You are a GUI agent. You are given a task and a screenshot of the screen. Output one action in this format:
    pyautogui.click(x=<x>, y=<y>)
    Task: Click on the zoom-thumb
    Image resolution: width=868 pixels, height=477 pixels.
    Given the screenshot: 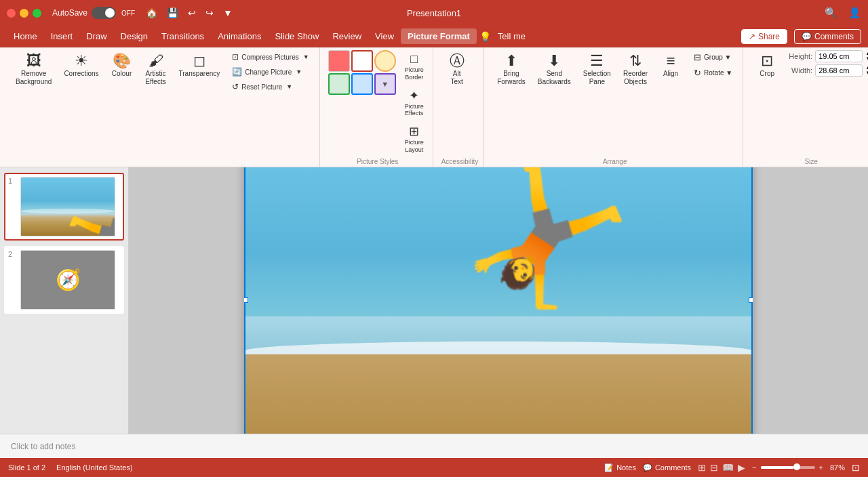 What is the action you would take?
    pyautogui.click(x=797, y=467)
    